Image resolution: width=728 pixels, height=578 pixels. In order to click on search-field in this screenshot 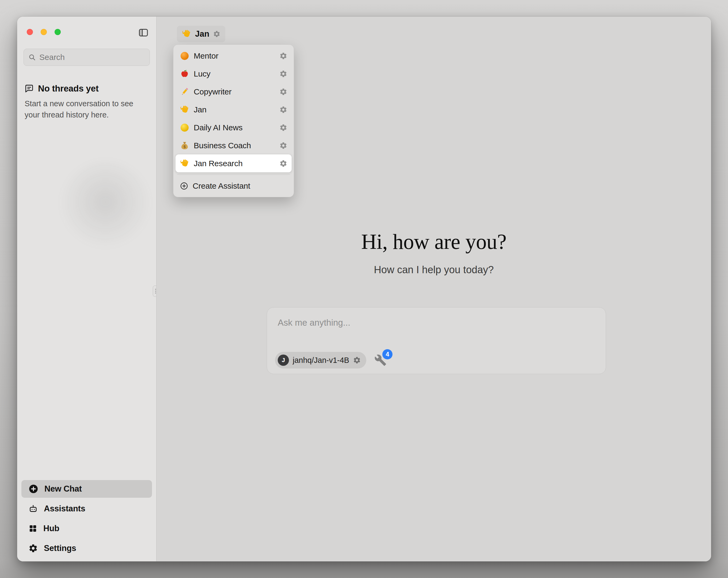, I will do `click(87, 57)`.